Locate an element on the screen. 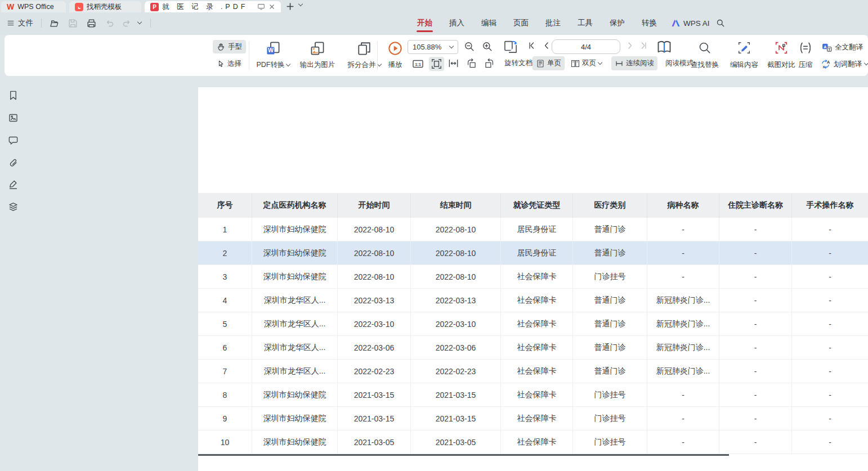 The height and width of the screenshot is (471, 868). svg-text: 1:1 is located at coordinates (418, 64).